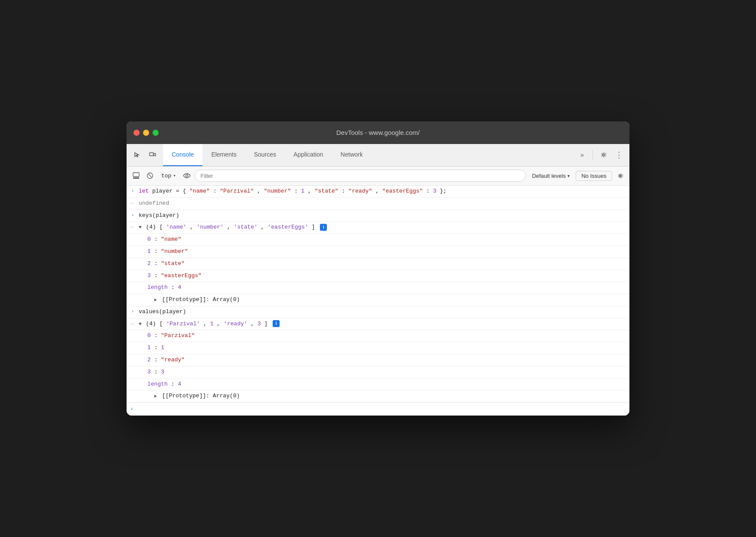 The height and width of the screenshot is (537, 756). What do you see at coordinates (594, 176) in the screenshot?
I see `no-issues-label: No Issues` at bounding box center [594, 176].